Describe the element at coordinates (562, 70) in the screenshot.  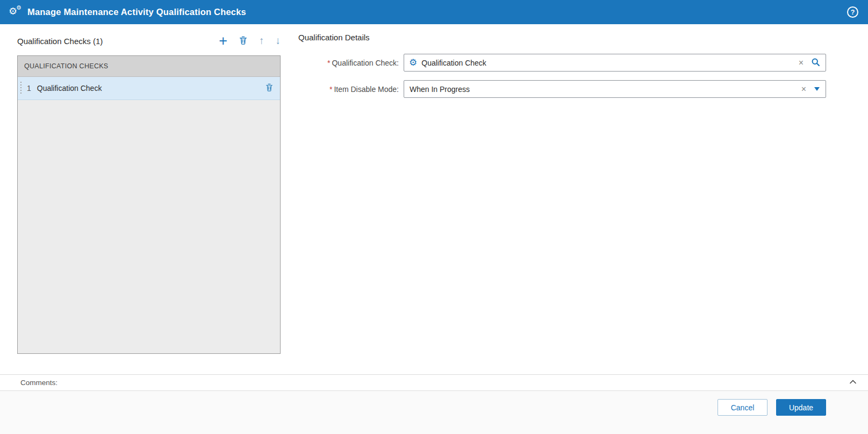
I see `qualification-details-section: Qualification Details *Qualification Che…` at that location.